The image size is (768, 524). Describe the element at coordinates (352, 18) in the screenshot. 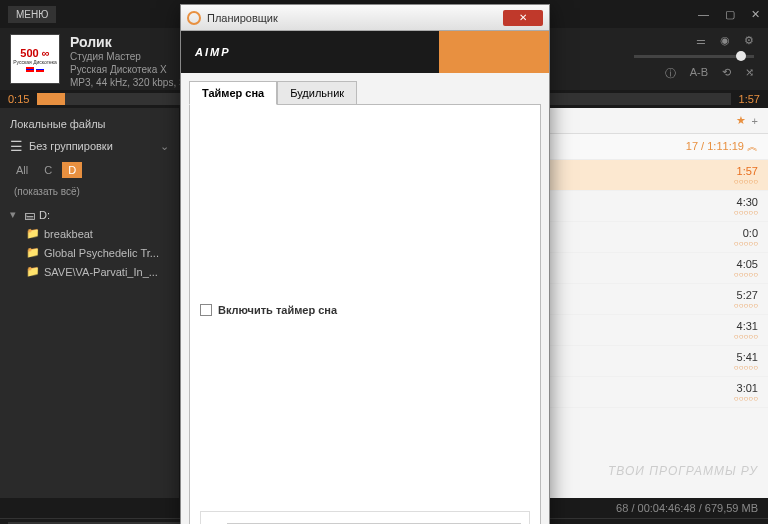

I see `dialog-title: Планировщик` at that location.